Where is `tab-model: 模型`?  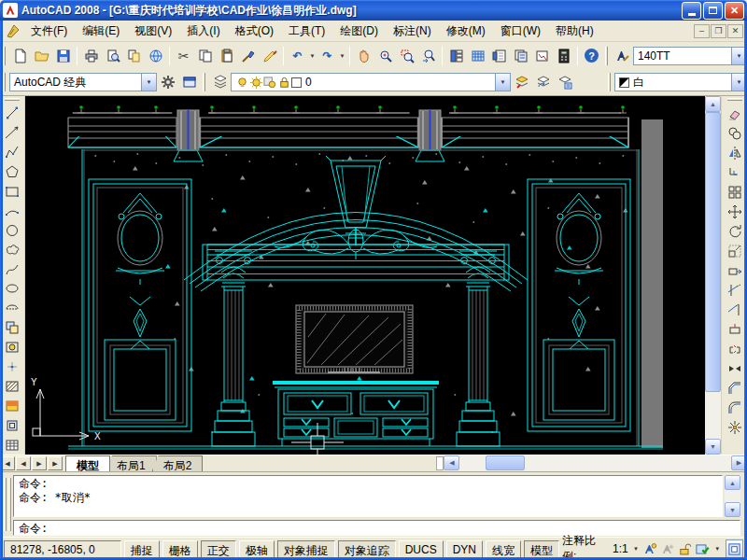 tab-model: 模型 is located at coordinates (88, 463).